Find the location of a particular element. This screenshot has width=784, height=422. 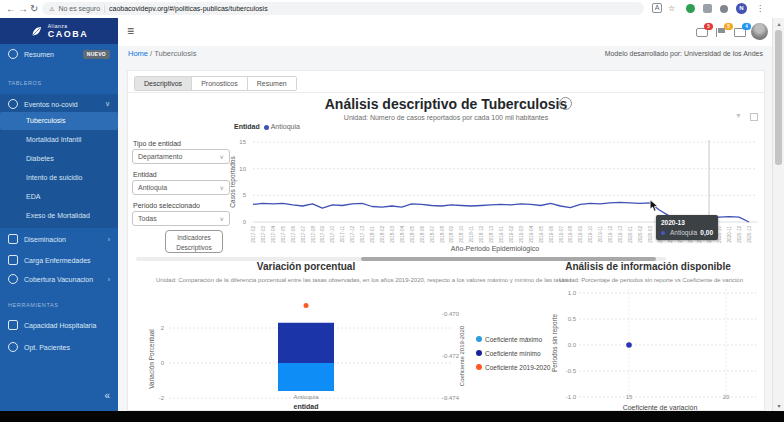

flags-badge: 5 is located at coordinates (728, 26).